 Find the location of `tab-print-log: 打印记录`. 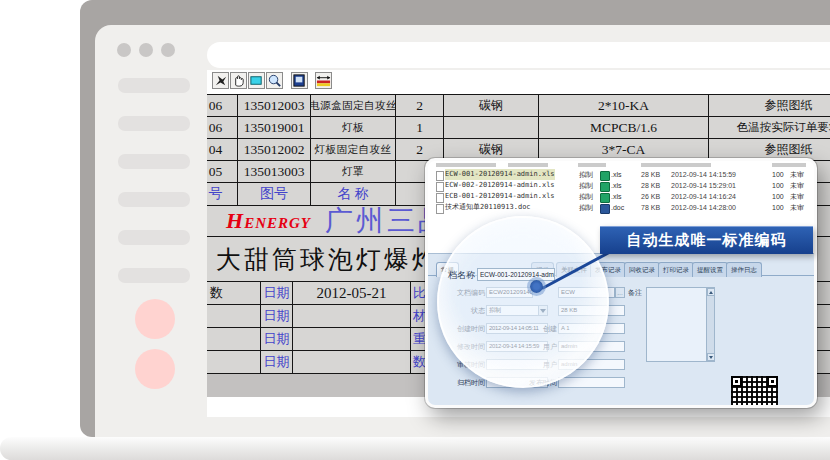

tab-print-log: 打印记录 is located at coordinates (676, 270).